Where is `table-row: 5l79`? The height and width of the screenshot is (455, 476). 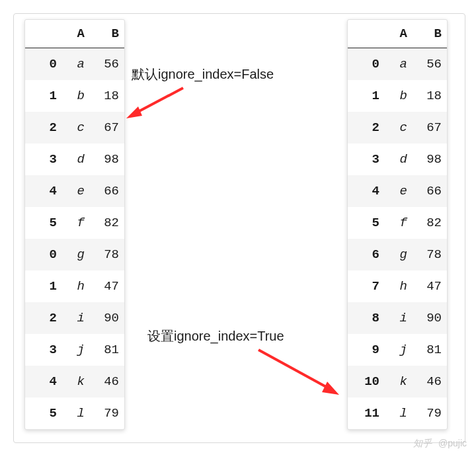
table-row: 5l79 is located at coordinates (75, 413).